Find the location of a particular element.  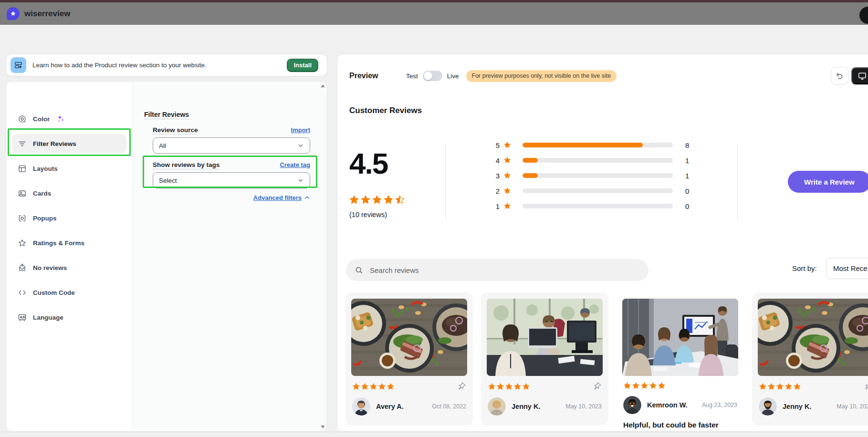

install-banner: Learn how to add the Product review sect… is located at coordinates (167, 65).